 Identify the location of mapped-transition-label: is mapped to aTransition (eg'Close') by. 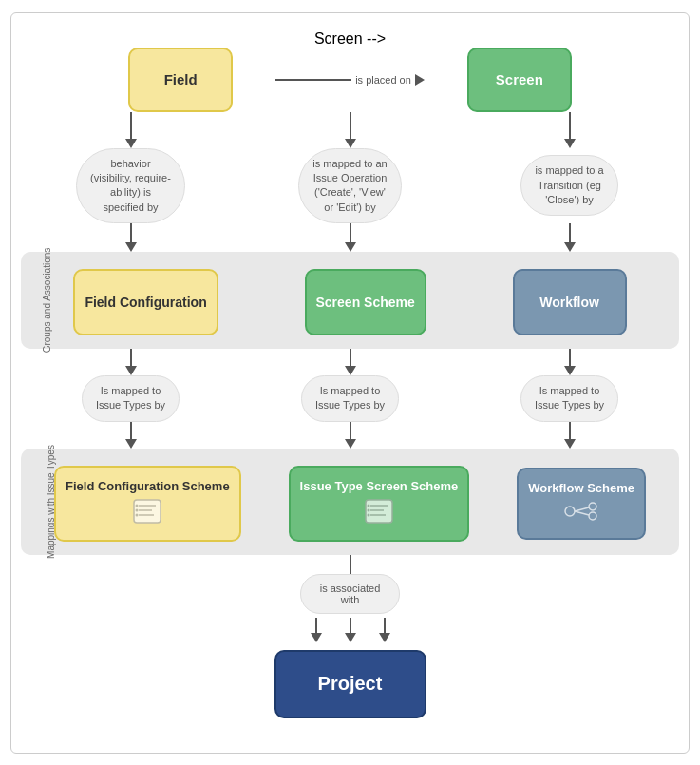
(569, 185).